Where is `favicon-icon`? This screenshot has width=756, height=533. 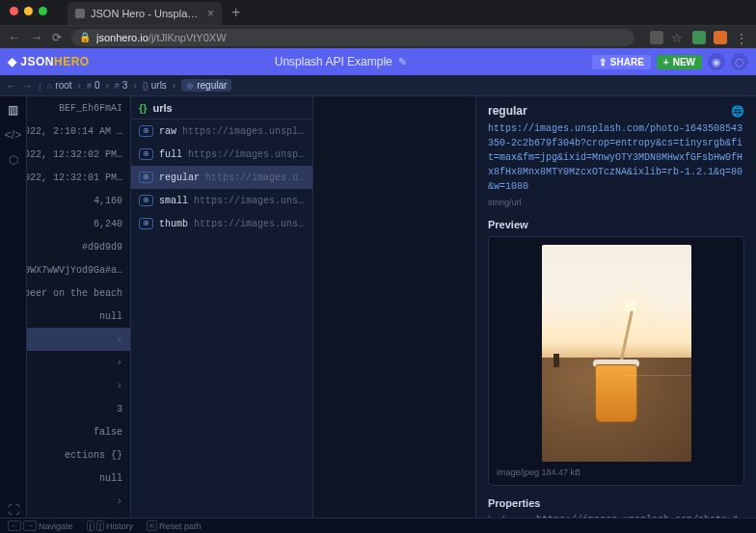
favicon-icon is located at coordinates (80, 13).